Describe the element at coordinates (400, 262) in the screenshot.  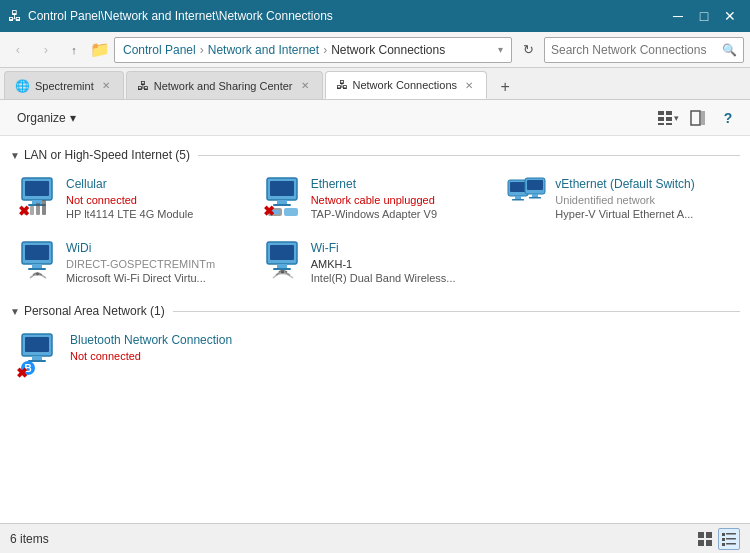
I see `wifi-info: Wi-Fi AMKH-1 Intel(R) Dual Band Wireless…` at that location.